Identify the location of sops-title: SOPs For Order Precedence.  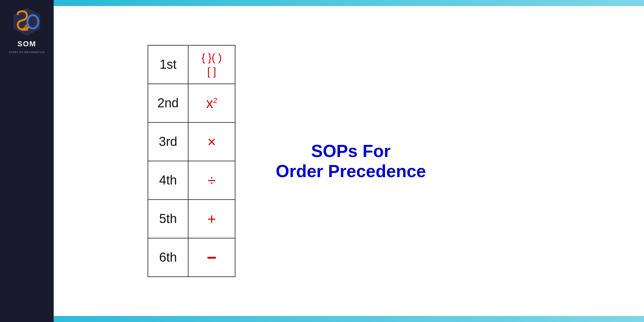
(351, 161).